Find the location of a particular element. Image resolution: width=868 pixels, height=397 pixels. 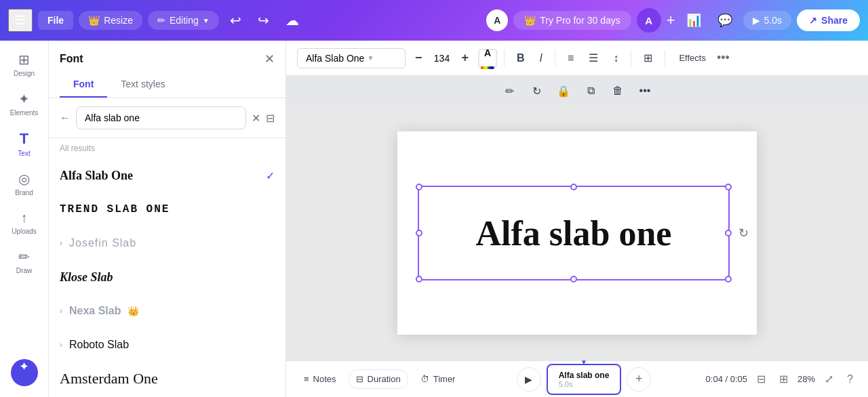

sidebar-item-brand: ◎ Brand is located at coordinates (24, 184).